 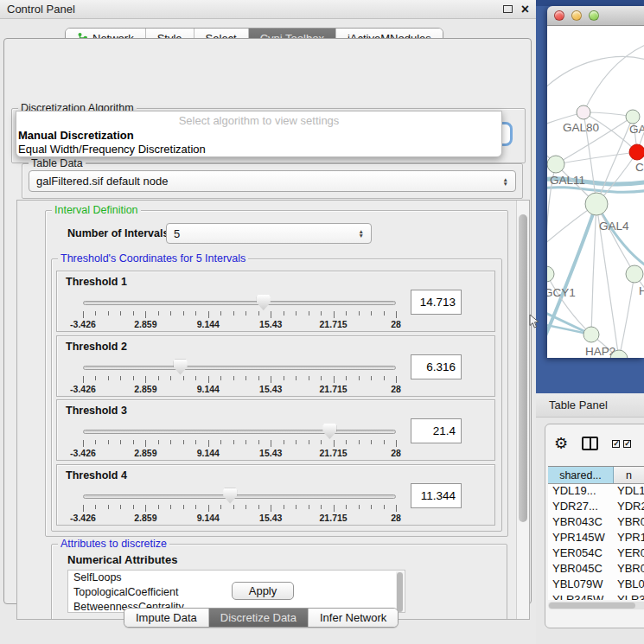 What do you see at coordinates (590, 405) in the screenshot?
I see `table-panel-titlebar: Table Panel` at bounding box center [590, 405].